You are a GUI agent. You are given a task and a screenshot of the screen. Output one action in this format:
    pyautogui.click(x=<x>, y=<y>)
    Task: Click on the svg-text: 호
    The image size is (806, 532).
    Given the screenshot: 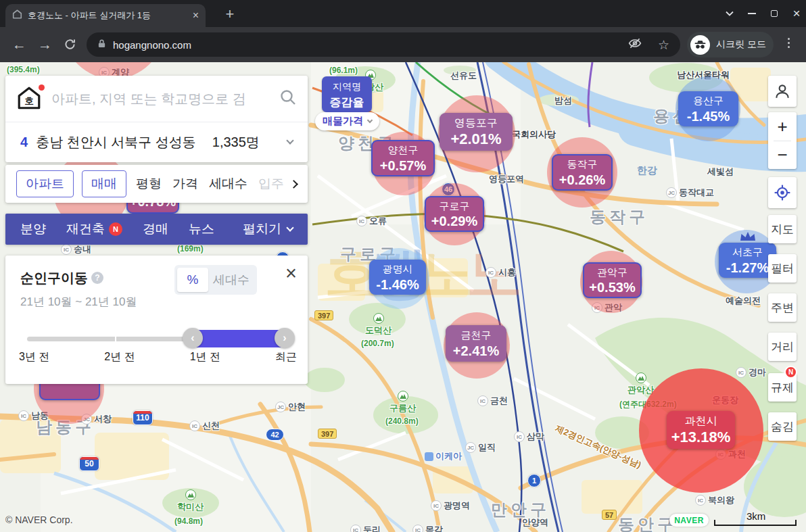 What is the action you would take?
    pyautogui.click(x=29, y=101)
    